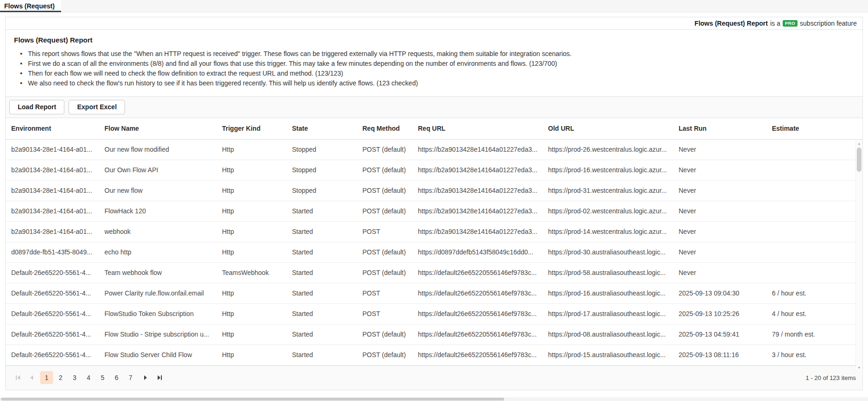 The height and width of the screenshot is (401, 868). What do you see at coordinates (158, 149) in the screenshot?
I see `cell-flow-name: Our new flow modified` at bounding box center [158, 149].